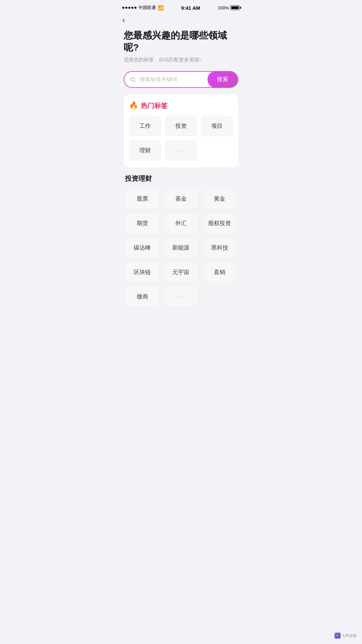 Image resolution: width=362 pixels, height=644 pixels. I want to click on tag-item: 股票, so click(142, 199).